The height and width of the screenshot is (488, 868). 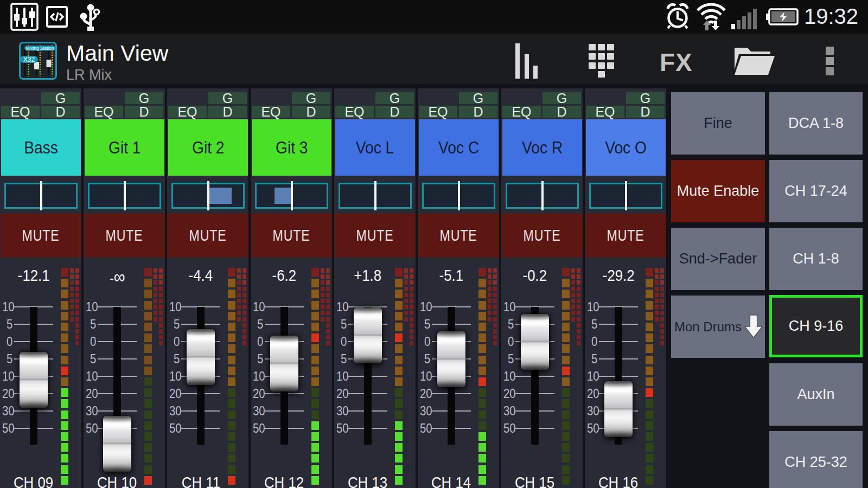 What do you see at coordinates (29, 60) in the screenshot?
I see `svg-text: X32` at bounding box center [29, 60].